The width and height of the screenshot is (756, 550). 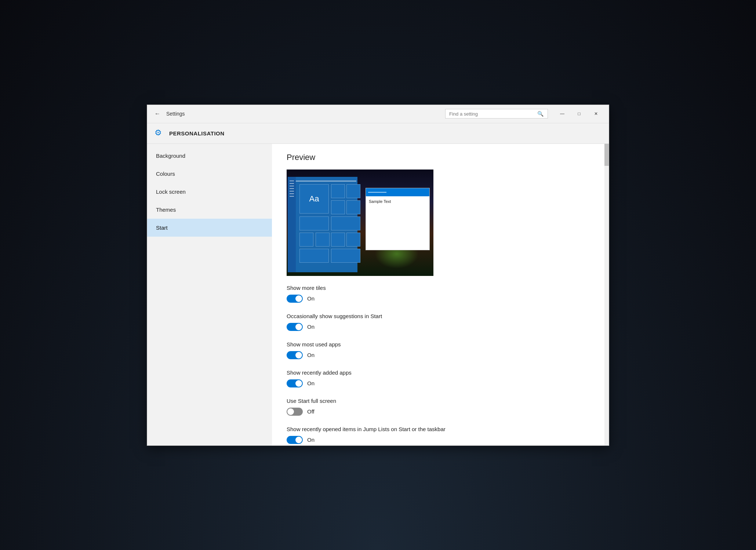 I want to click on settings-gear-icon: ⚙, so click(x=160, y=133).